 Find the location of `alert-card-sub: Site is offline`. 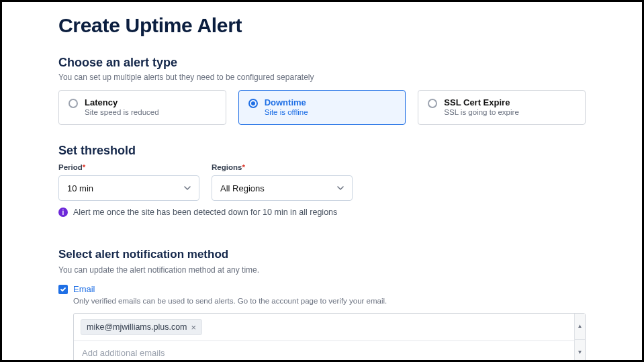

alert-card-sub: Site is offline is located at coordinates (286, 112).